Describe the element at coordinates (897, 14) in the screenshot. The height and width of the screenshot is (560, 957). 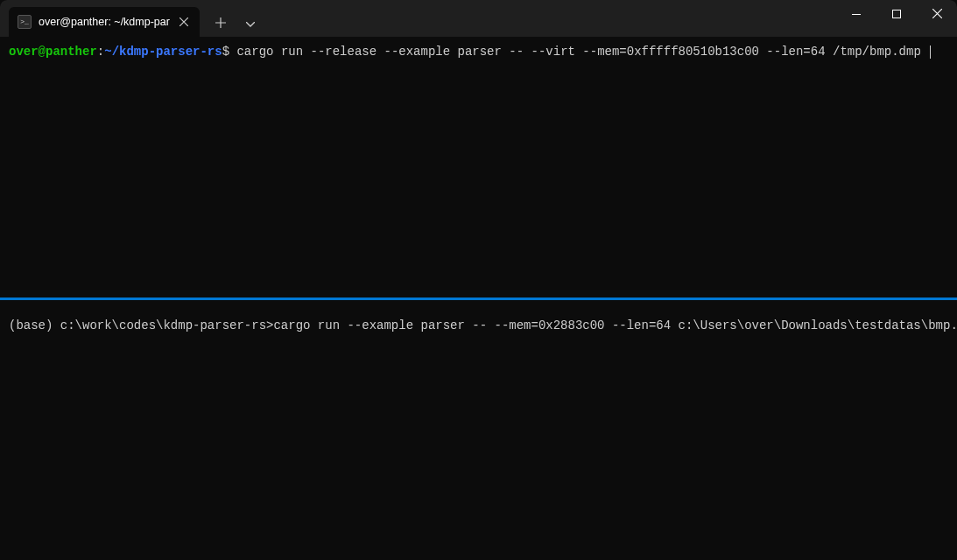
I see `maximize-icon` at that location.